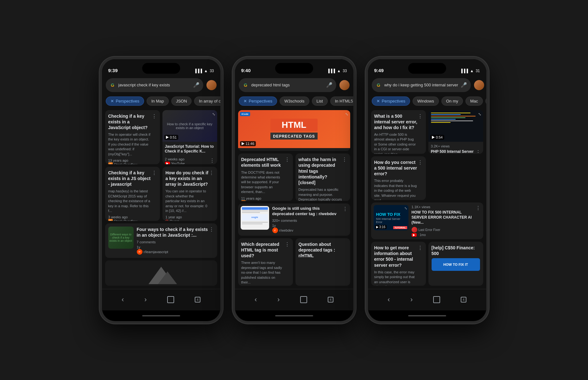 The height and width of the screenshot is (380, 588). Describe the element at coordinates (207, 101) in the screenshot. I see `chip-inarrayofobjects-1: In array of objects` at that location.